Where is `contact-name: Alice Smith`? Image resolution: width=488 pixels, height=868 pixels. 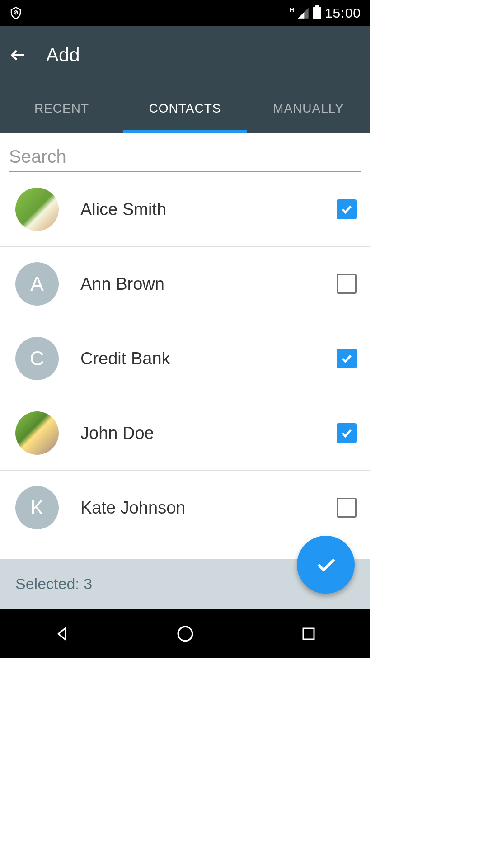 contact-name: Alice Smith is located at coordinates (209, 210).